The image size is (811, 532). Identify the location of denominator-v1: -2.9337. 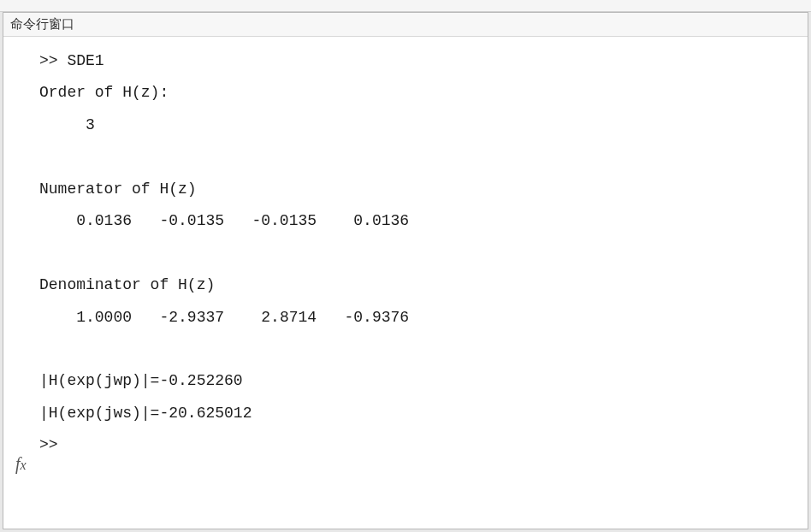
(192, 317).